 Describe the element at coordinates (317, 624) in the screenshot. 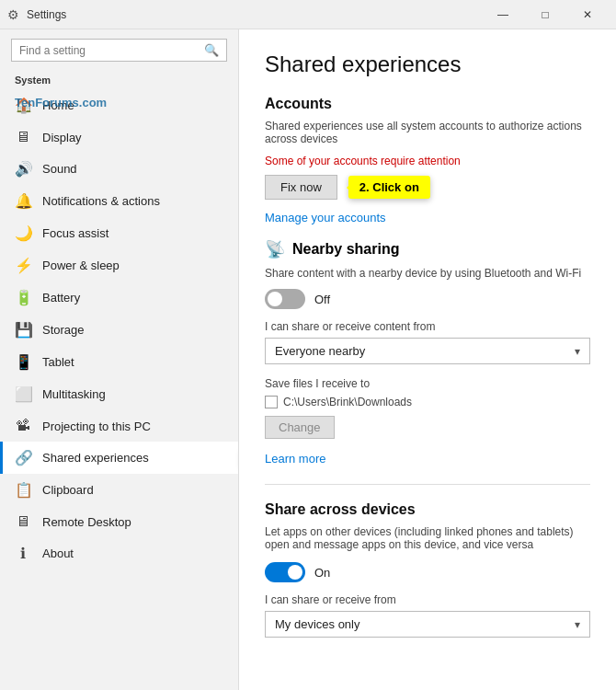

I see `share-across-value: My devices only` at that location.